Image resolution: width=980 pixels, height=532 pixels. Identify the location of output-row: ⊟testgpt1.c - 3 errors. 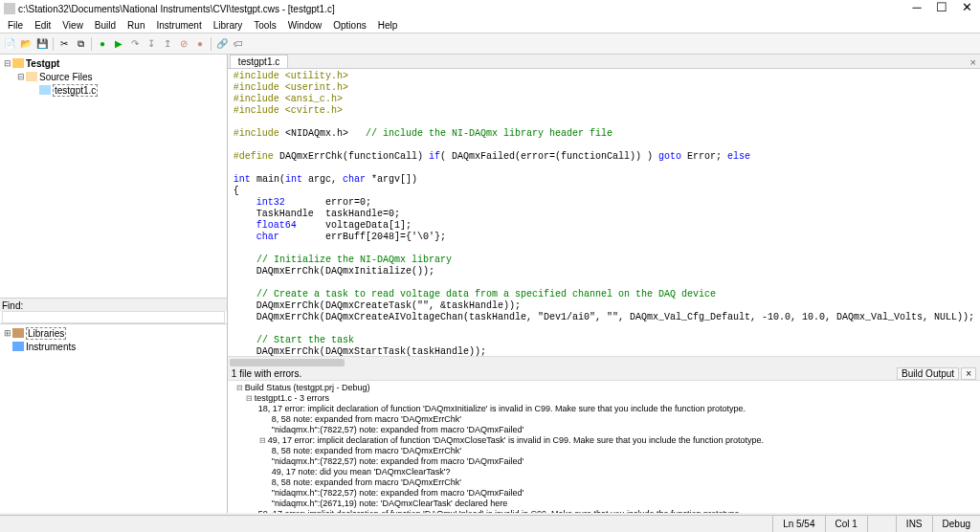
(604, 398).